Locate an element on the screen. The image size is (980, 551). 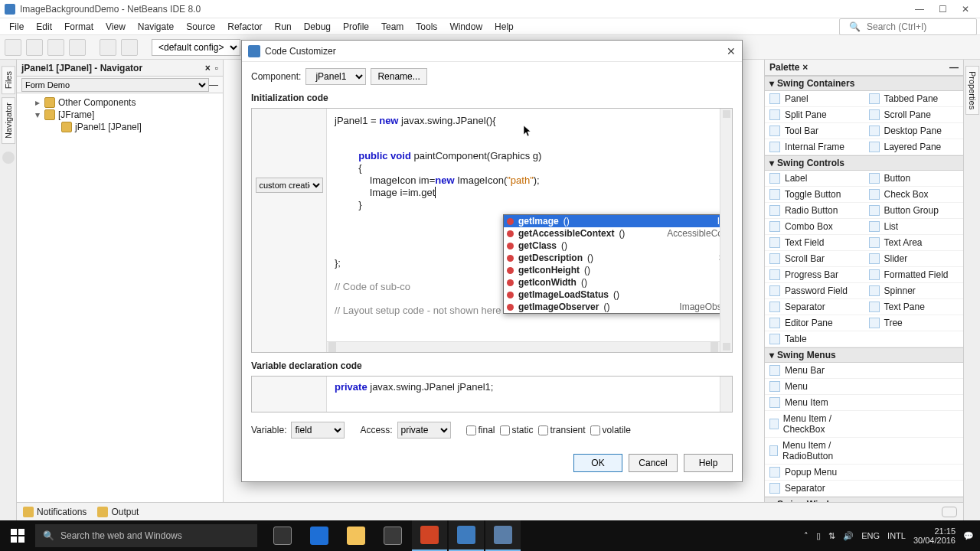
help-button: Help is located at coordinates (708, 463).